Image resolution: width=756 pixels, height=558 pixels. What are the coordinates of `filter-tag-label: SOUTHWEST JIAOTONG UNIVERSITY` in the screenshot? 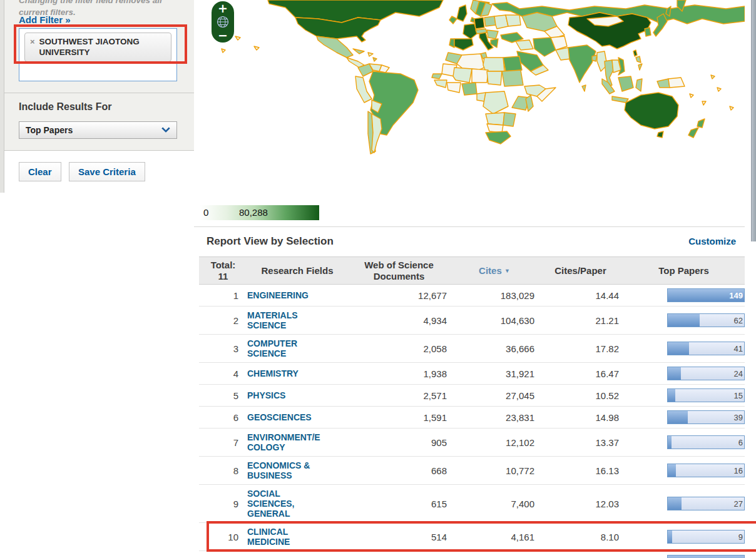 It's located at (103, 47).